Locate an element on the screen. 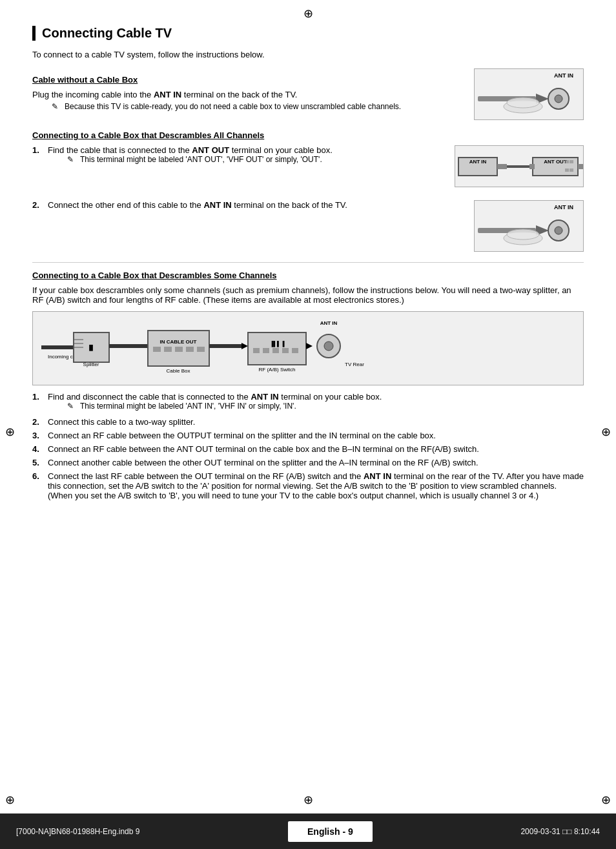  step-content: Find the cable that is connected to the … is located at coordinates (245, 156).